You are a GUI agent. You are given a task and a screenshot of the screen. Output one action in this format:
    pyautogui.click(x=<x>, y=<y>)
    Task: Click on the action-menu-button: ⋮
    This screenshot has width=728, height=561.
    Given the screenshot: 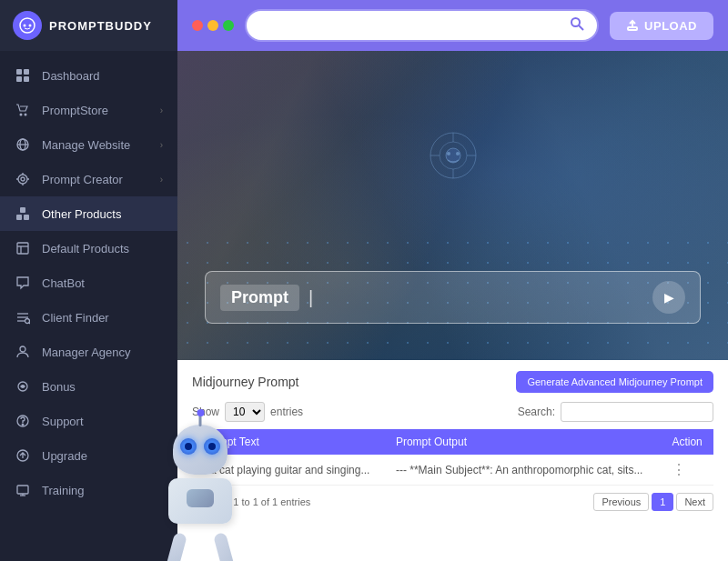 What is the action you would take?
    pyautogui.click(x=679, y=469)
    